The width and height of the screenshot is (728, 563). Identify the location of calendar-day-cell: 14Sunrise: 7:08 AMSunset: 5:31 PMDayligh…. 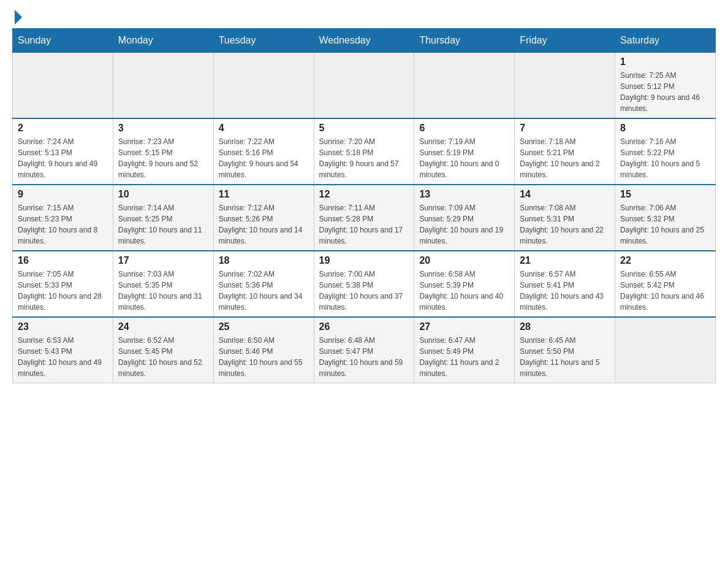
(565, 218).